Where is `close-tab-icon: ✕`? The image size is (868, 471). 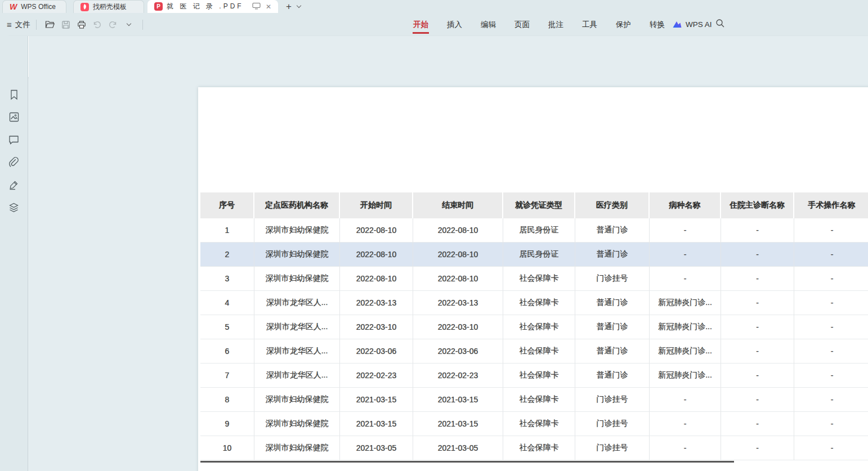
close-tab-icon: ✕ is located at coordinates (269, 7).